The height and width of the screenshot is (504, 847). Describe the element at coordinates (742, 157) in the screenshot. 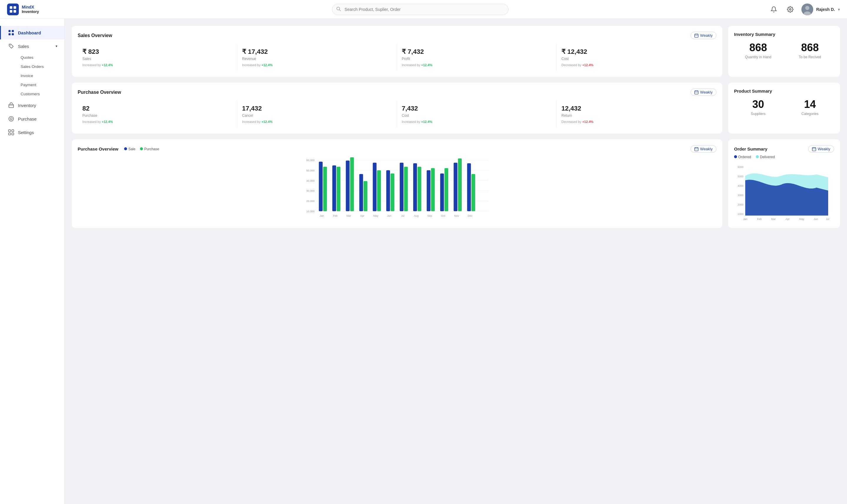

I see `ordered-legend: Ordered` at that location.